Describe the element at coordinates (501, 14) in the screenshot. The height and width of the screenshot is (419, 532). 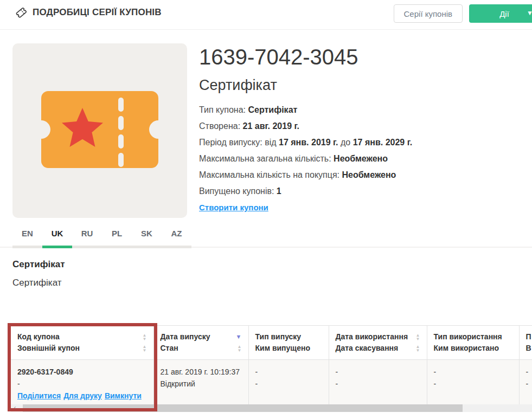
I see `actions-button: Дії ▼` at that location.